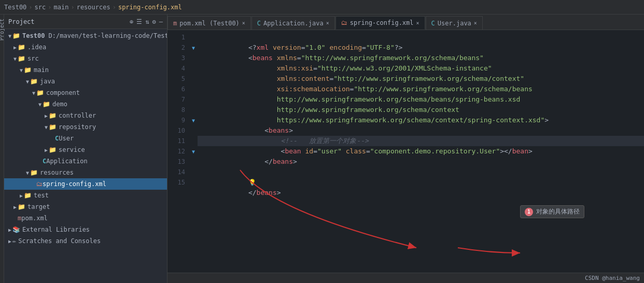 The height and width of the screenshot is (283, 644). I want to click on tooltip-number: 1, so click(529, 212).